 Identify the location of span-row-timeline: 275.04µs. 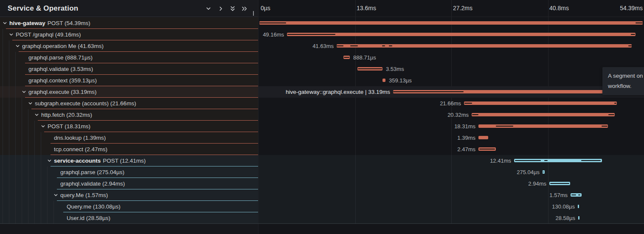
(451, 172).